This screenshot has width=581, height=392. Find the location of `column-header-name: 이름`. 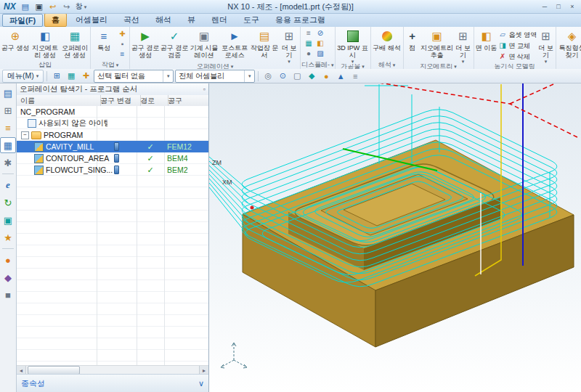

column-header-name: 이름 is located at coordinates (59, 100).